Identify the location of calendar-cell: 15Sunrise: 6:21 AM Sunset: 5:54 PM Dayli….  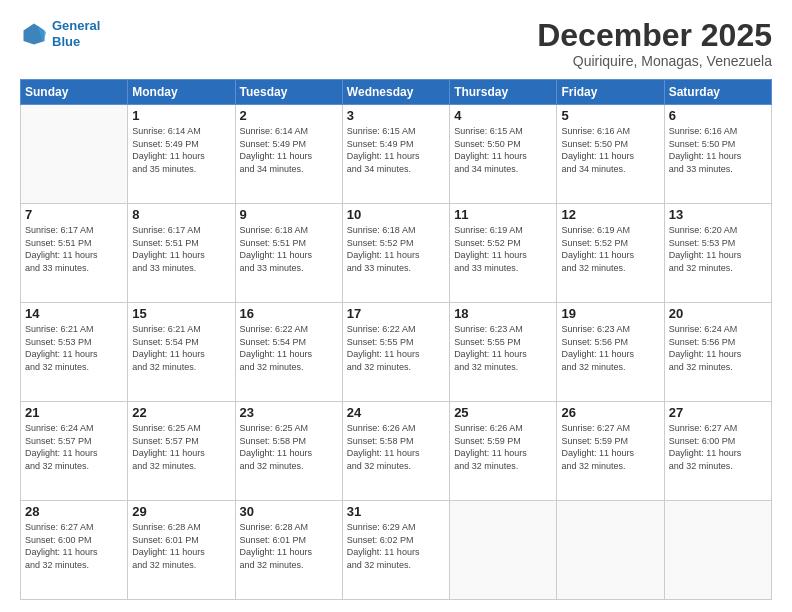
(182, 352).